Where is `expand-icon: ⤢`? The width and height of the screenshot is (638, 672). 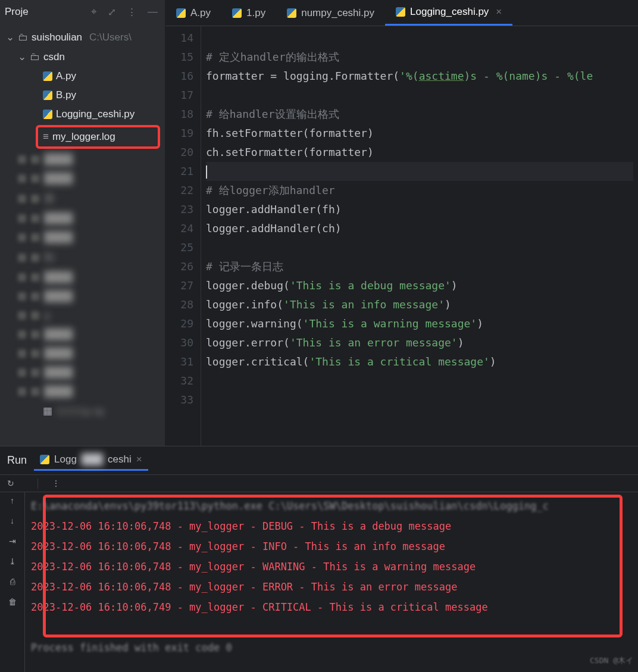 expand-icon: ⤢ is located at coordinates (112, 12).